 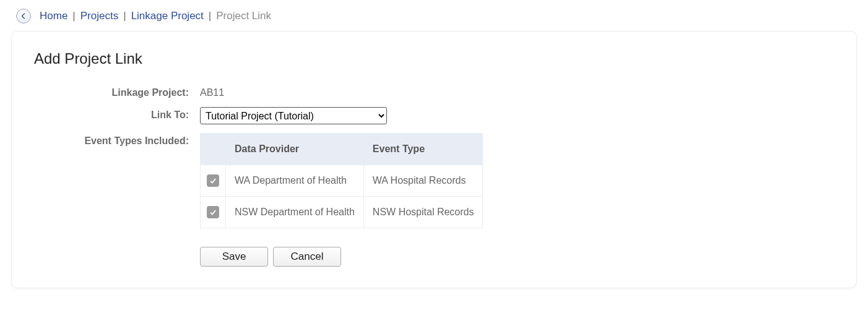 I want to click on table-header-data-provider: Data Provider, so click(x=295, y=150).